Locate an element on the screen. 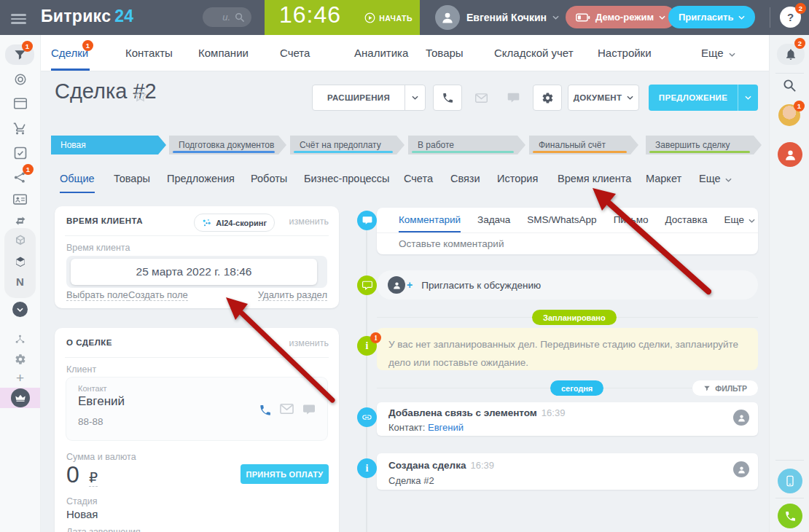  sidebar-settings-button is located at coordinates (20, 359).